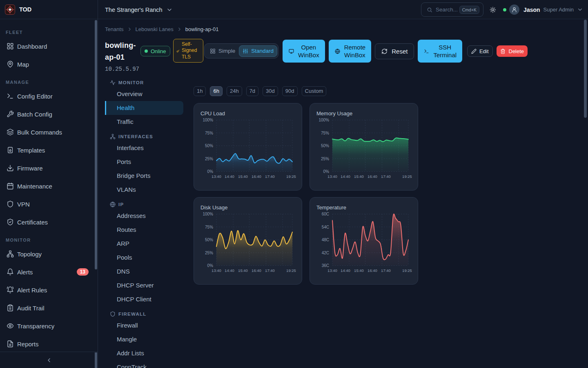 This screenshot has width=588, height=368. I want to click on svg-text: 42C, so click(325, 253).